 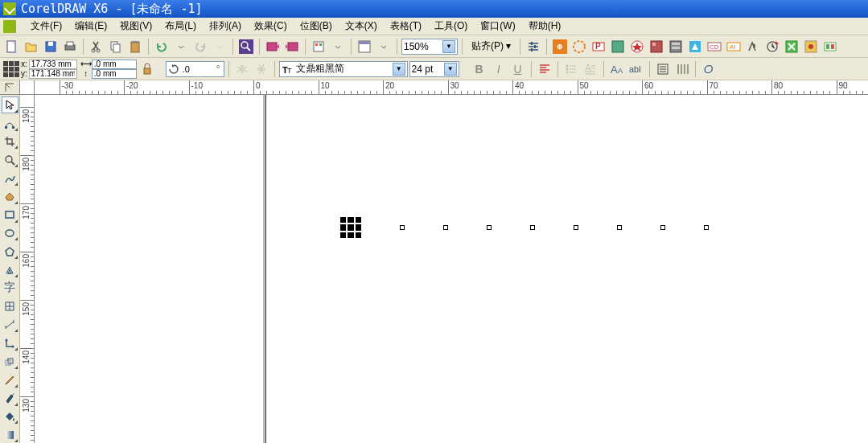 What do you see at coordinates (10, 215) in the screenshot?
I see `rectangle-tool` at bounding box center [10, 215].